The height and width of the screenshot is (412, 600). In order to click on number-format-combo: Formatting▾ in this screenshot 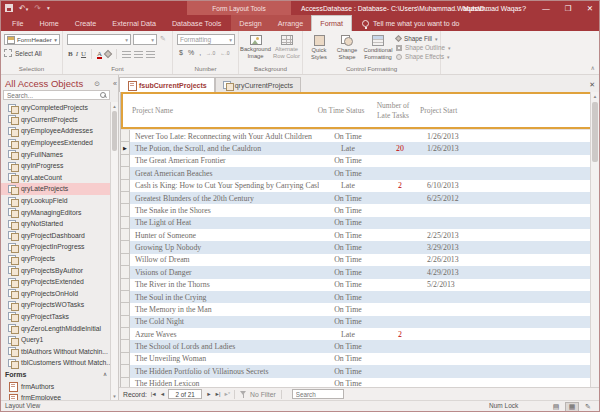, I will do `click(206, 40)`.